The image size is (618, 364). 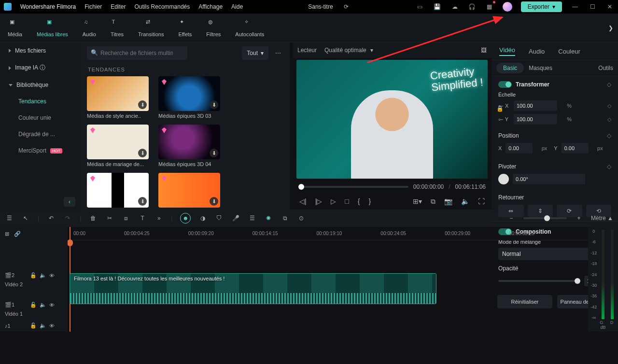 What do you see at coordinates (26, 218) in the screenshot?
I see `cursor-icon: ↖` at bounding box center [26, 218].